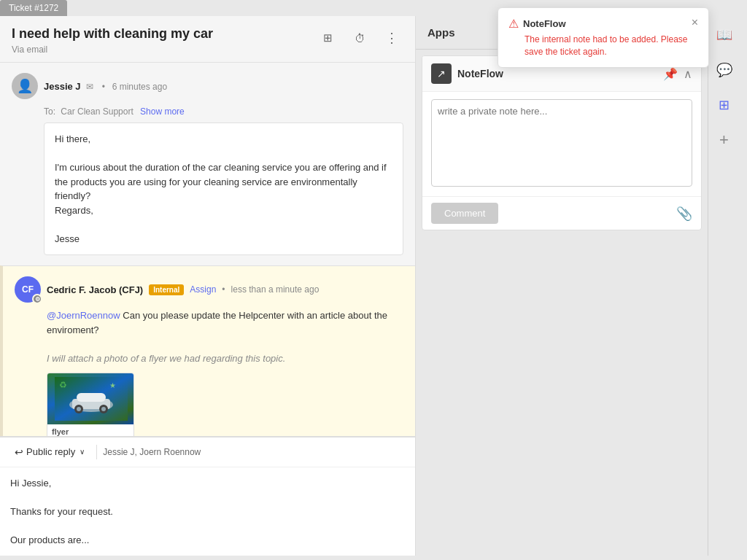  Describe the element at coordinates (90, 432) in the screenshot. I see `attachment-name: flyer` at that location.